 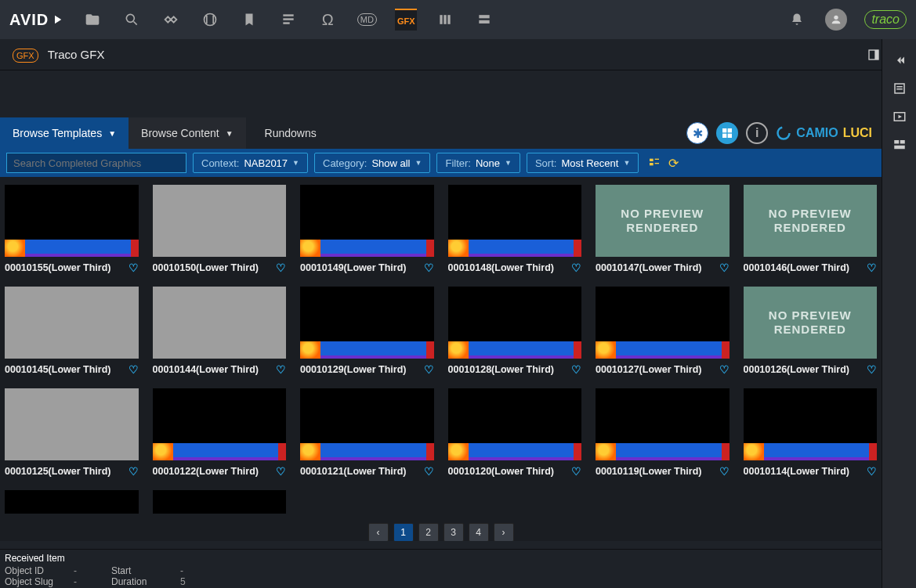 What do you see at coordinates (72, 433) in the screenshot?
I see `template-card: 00010125(Lower Third)♡` at bounding box center [72, 433].